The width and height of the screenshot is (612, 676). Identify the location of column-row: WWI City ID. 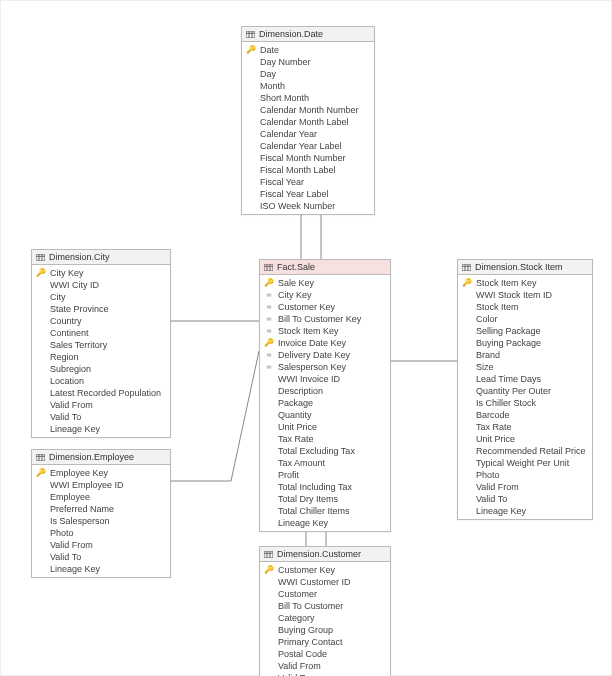
(101, 285).